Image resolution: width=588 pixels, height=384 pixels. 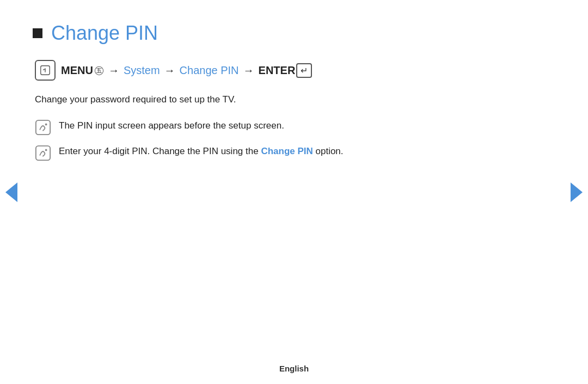 What do you see at coordinates (286, 151) in the screenshot?
I see `change-pin-link-note: Change PIN` at bounding box center [286, 151].